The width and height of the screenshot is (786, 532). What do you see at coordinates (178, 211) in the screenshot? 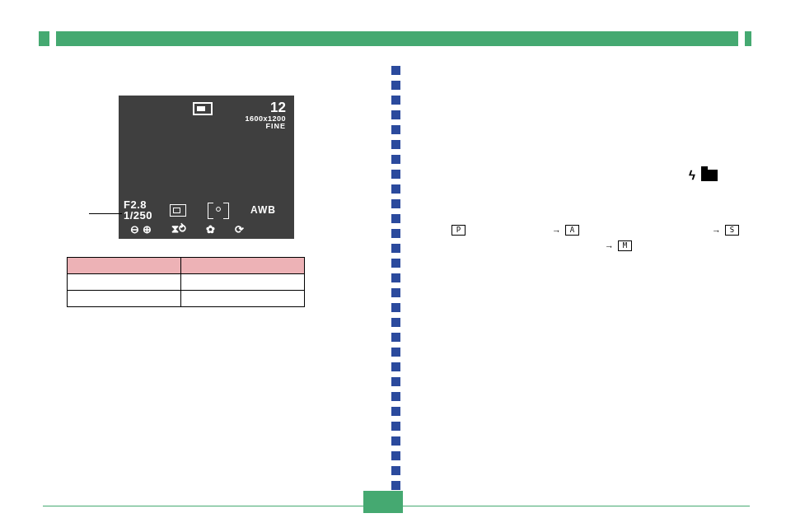
I see `drive-mode-icon` at bounding box center [178, 211].